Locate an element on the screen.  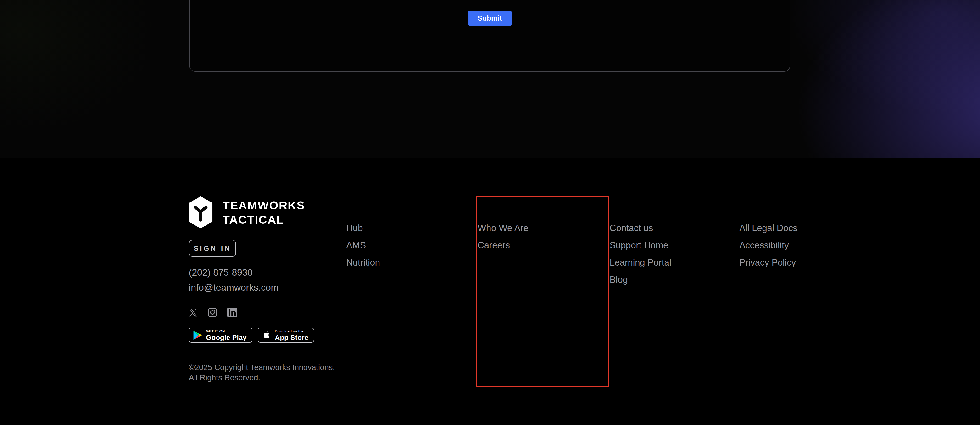
footer-link-support-home: Support Home is located at coordinates (641, 246).